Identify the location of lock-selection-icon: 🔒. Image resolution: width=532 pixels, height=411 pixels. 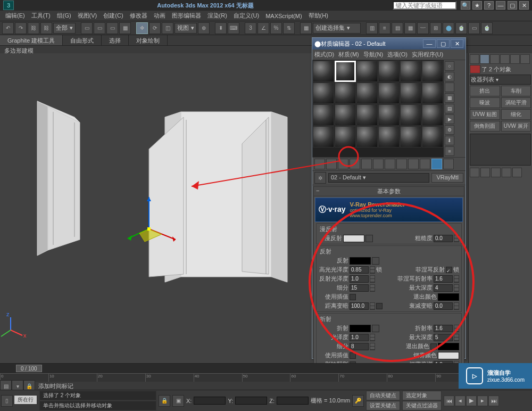
(164, 401).